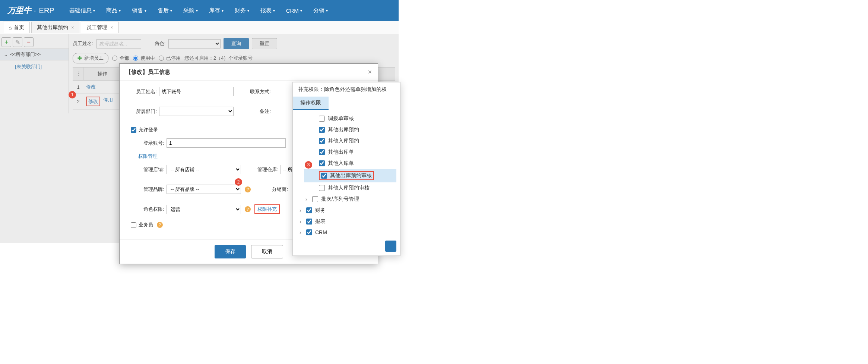 The width and height of the screenshot is (868, 364). I want to click on col-operation: 操作, so click(102, 74).